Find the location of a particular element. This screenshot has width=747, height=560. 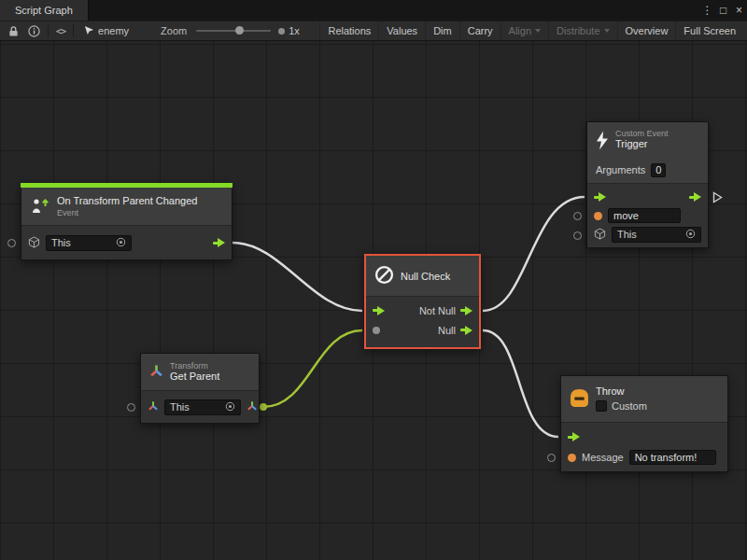

message-port-label: Message is located at coordinates (603, 457).